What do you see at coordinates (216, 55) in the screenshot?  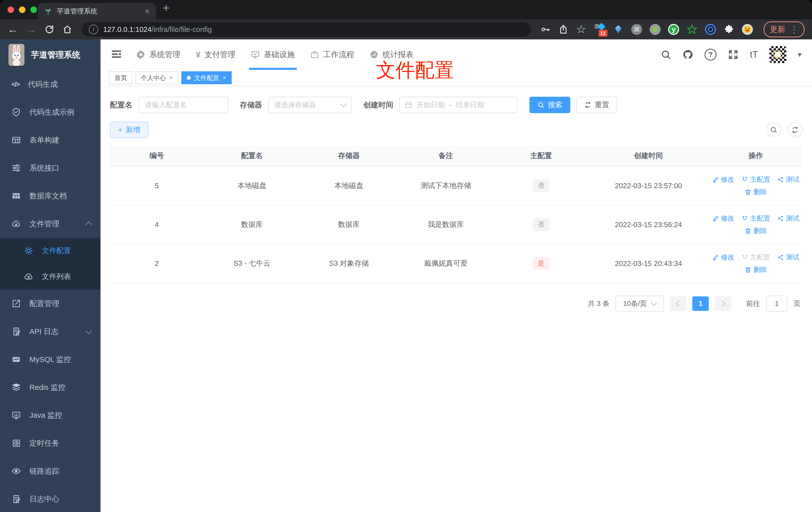 I see `topnav-payment: 支付管理` at bounding box center [216, 55].